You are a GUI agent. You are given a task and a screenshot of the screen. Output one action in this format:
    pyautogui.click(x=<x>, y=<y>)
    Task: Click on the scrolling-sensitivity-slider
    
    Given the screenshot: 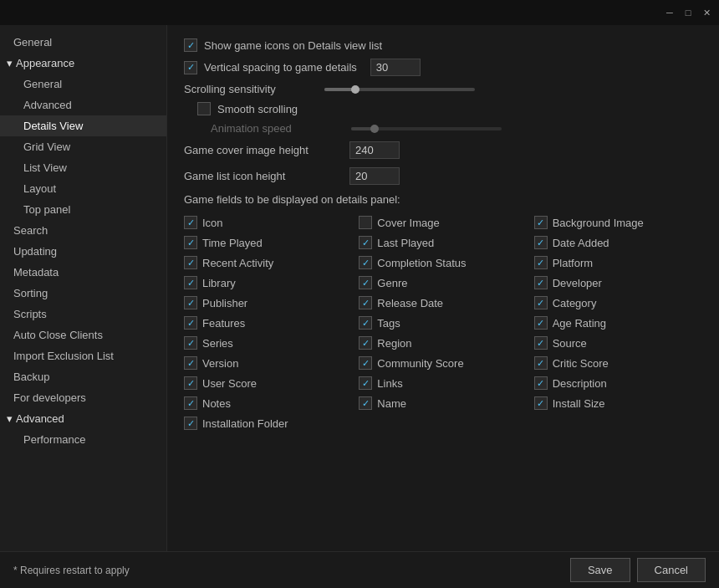 What is the action you would take?
    pyautogui.click(x=400, y=89)
    